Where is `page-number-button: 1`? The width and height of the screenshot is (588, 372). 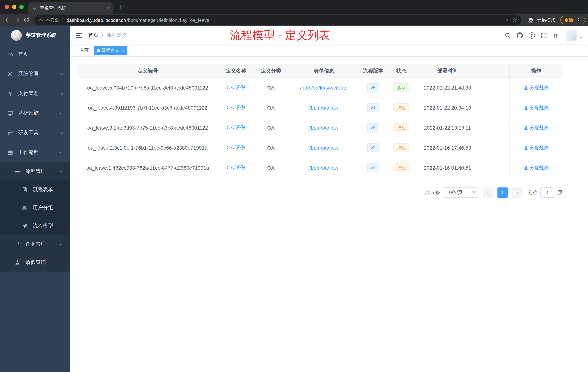
page-number-button: 1 is located at coordinates (503, 193).